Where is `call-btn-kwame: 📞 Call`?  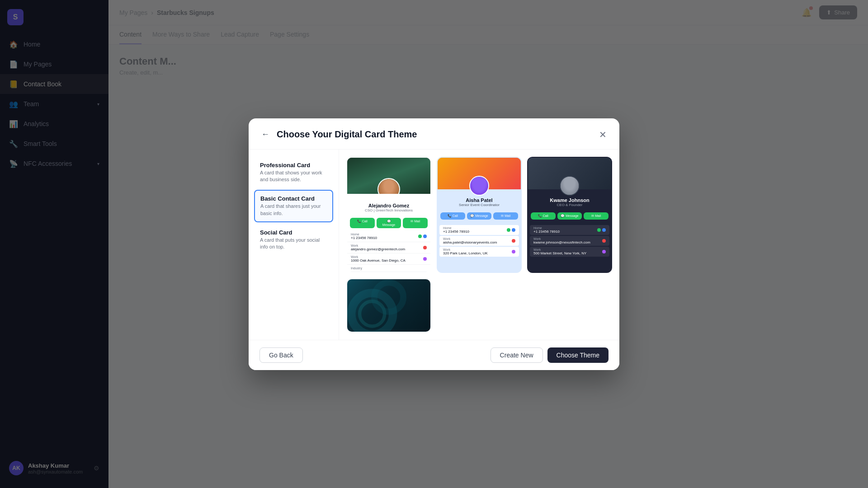 call-btn-kwame: 📞 Call is located at coordinates (543, 216).